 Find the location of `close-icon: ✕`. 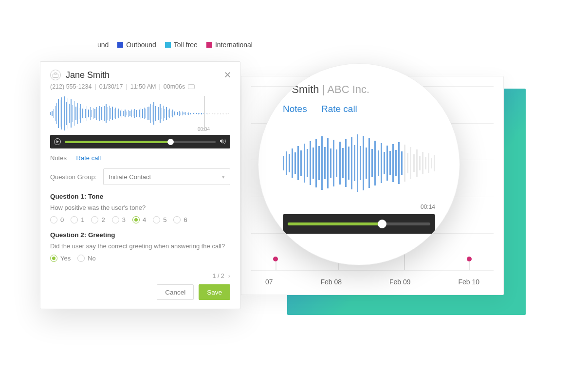

close-icon: ✕ is located at coordinates (228, 75).